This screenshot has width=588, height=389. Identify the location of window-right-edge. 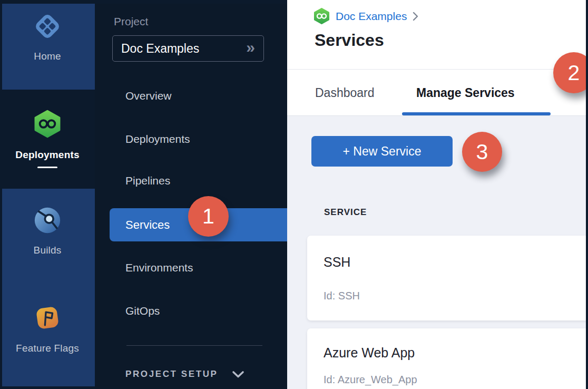
(587, 194).